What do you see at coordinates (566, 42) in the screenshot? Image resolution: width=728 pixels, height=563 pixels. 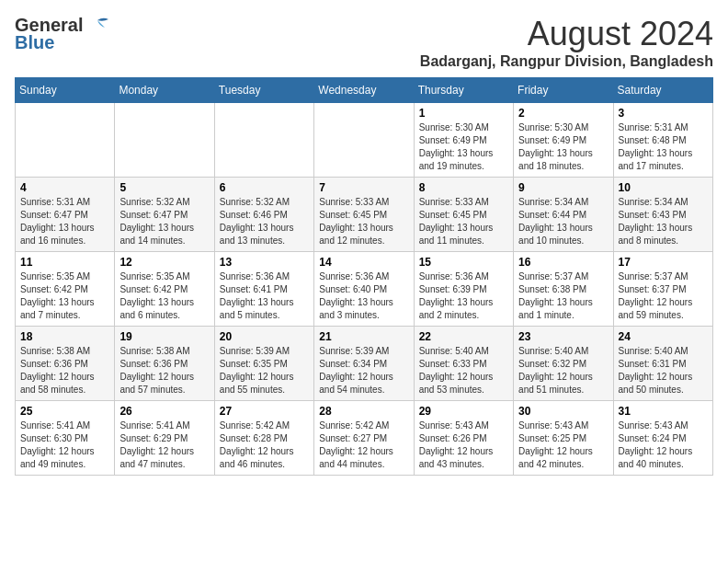 I see `title-section: August 2024 Badarganj, Rangpur Division,…` at bounding box center [566, 42].